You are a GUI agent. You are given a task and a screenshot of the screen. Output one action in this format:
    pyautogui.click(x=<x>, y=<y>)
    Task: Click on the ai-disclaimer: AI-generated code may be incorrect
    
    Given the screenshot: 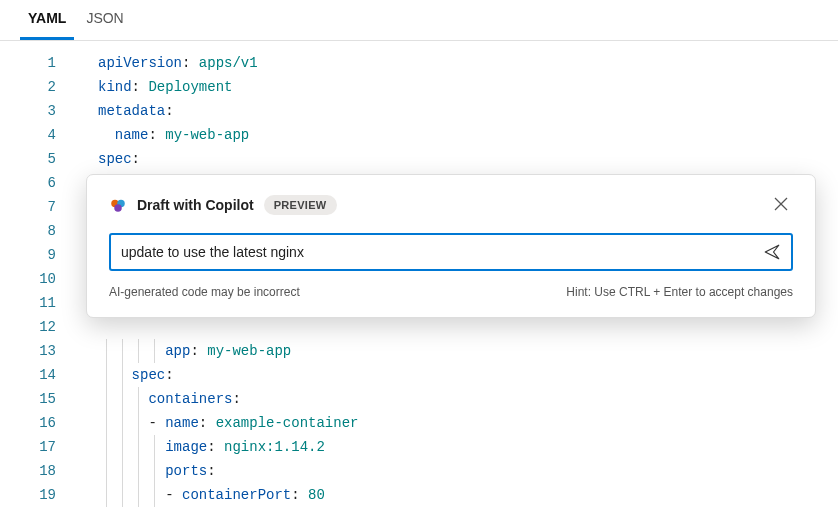 What is the action you would take?
    pyautogui.click(x=204, y=292)
    